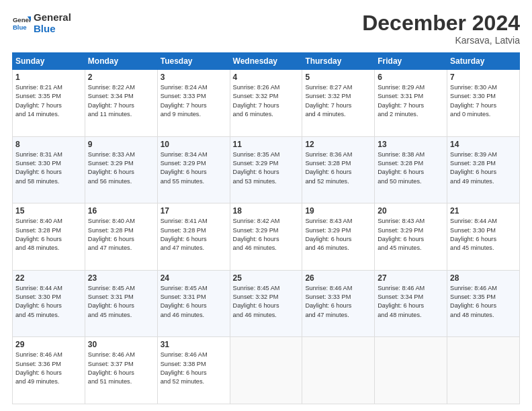  Describe the element at coordinates (193, 304) in the screenshot. I see `calendar-cell: 24Sunrise: 8:45 AM Sunset: 3:31 PM Dayli…` at that location.